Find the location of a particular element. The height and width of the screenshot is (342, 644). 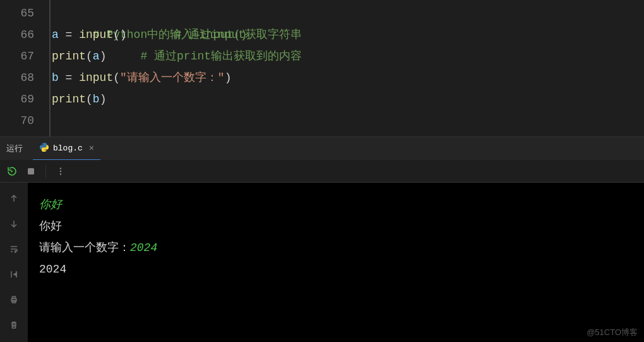

python-icon is located at coordinates (44, 149).